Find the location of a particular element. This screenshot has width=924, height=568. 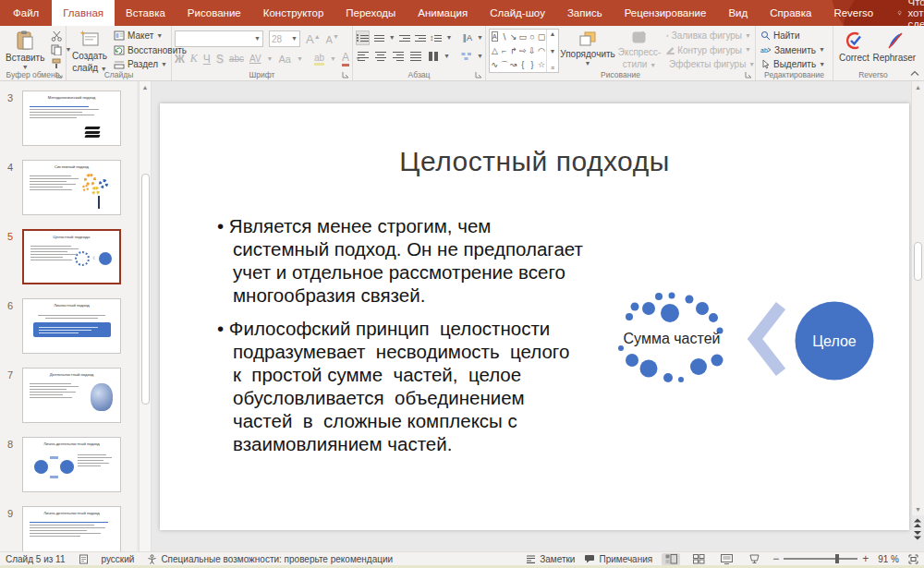

accessibility-checker: Специальные возможности: проверьте реком… is located at coordinates (270, 560).